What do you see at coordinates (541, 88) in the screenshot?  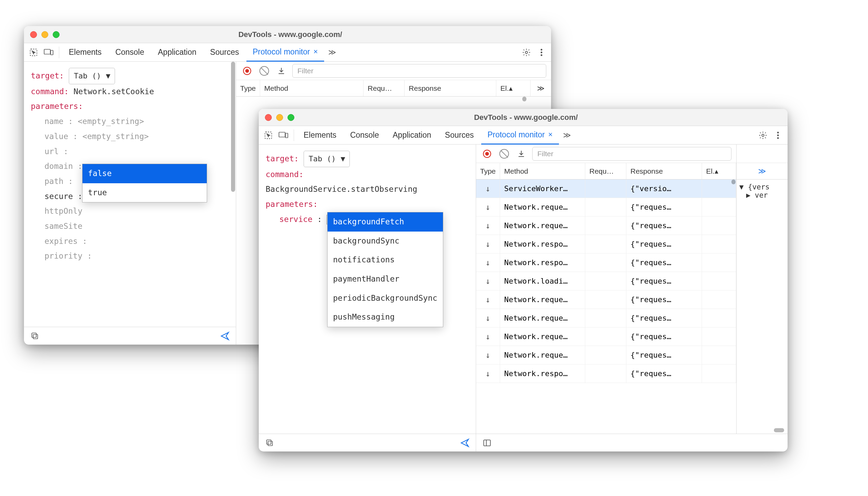 I see `col-more: ≫` at bounding box center [541, 88].